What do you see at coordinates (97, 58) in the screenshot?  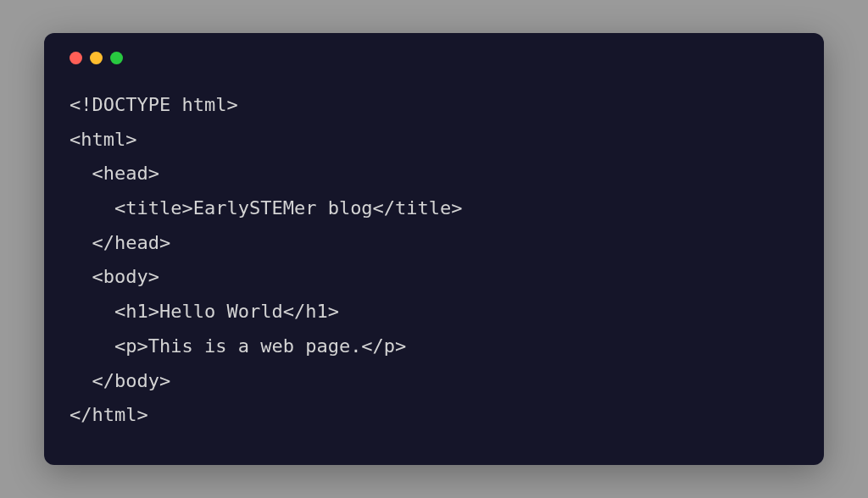 I see `minimize-icon` at bounding box center [97, 58].